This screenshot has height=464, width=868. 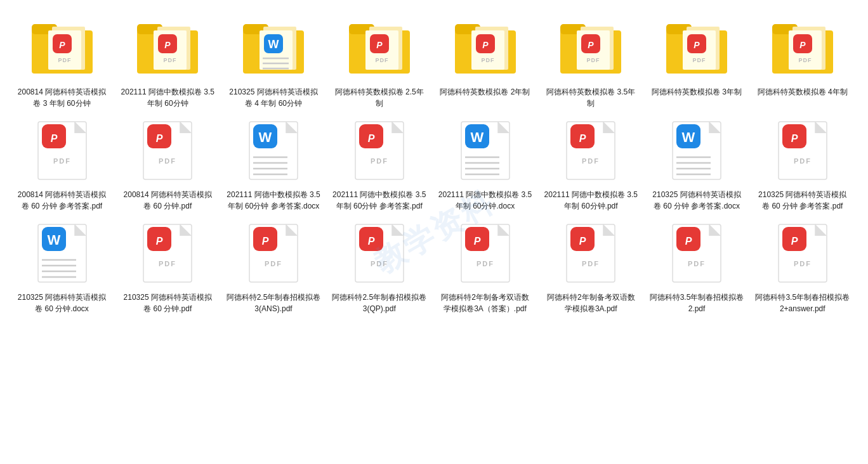 What do you see at coordinates (168, 61) in the screenshot?
I see `file-item-f2: PPDF202111 阿德中数模拟卷 3.5年制 60分钟` at bounding box center [168, 61].